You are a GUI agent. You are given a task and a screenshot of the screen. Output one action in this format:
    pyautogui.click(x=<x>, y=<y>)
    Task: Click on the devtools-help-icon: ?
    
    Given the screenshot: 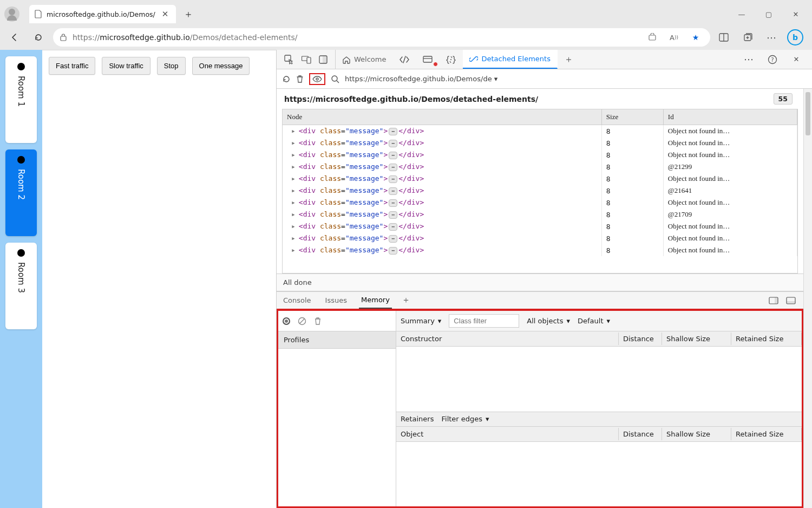 What is the action you would take?
    pyautogui.click(x=772, y=60)
    